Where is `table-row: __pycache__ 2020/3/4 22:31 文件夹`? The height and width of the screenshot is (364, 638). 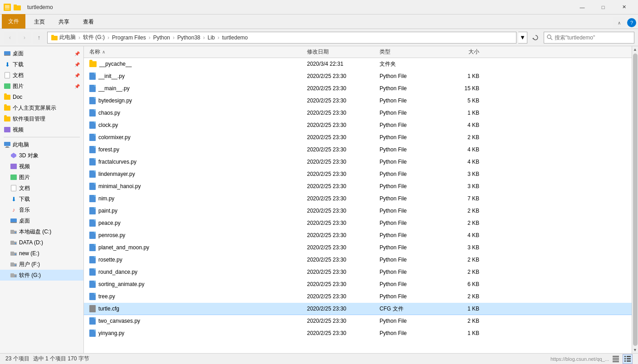
table-row: __pycache__ 2020/3/4 22:31 文件夹 is located at coordinates (358, 64).